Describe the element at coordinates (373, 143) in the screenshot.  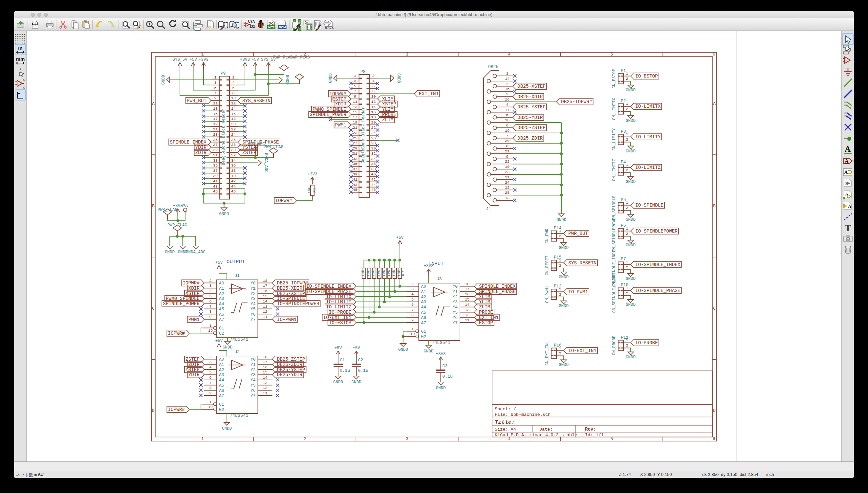
I see `svg-text: 28` at that location.